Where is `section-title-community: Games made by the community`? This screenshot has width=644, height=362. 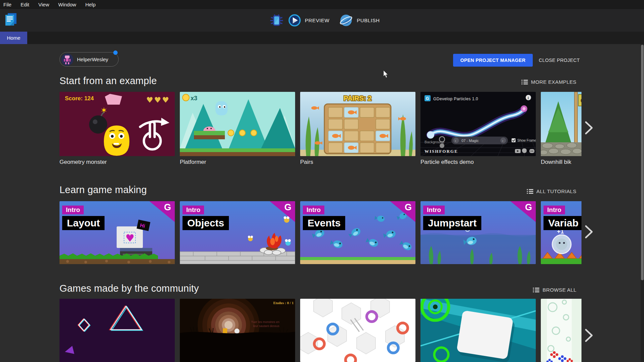
section-title-community: Games made by the community is located at coordinates (129, 289).